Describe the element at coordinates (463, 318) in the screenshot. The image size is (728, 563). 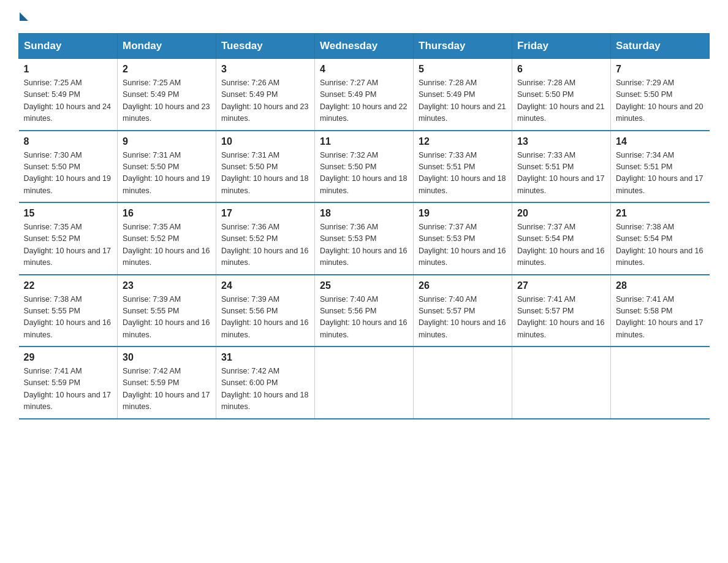
I see `day-info: Sunrise: 7:40 AMSunset: 5:57 PMDaylight:…` at that location.